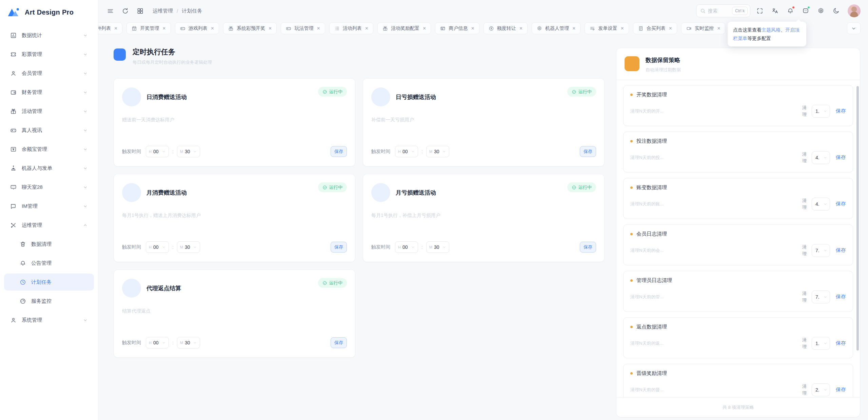  What do you see at coordinates (854, 11) in the screenshot?
I see `user-avatar` at bounding box center [854, 11].